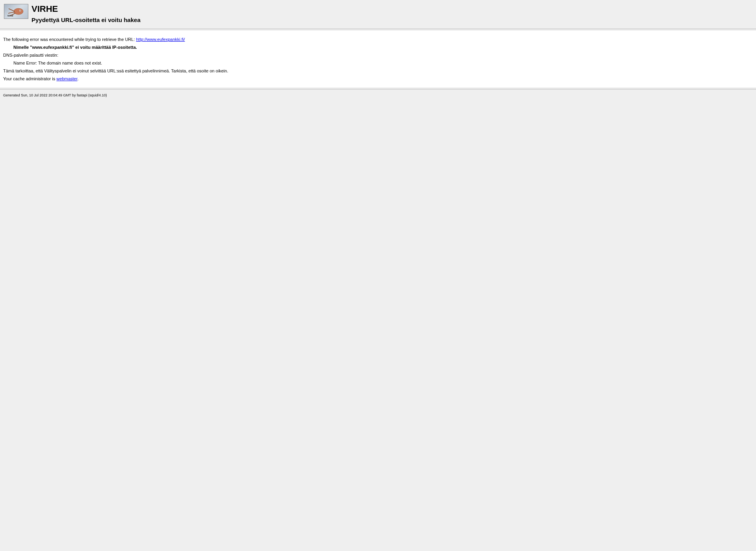 The image size is (756, 551). I want to click on error-subtitle: Pyydettyä URL-osoitetta ei voitu hakea, so click(86, 20).